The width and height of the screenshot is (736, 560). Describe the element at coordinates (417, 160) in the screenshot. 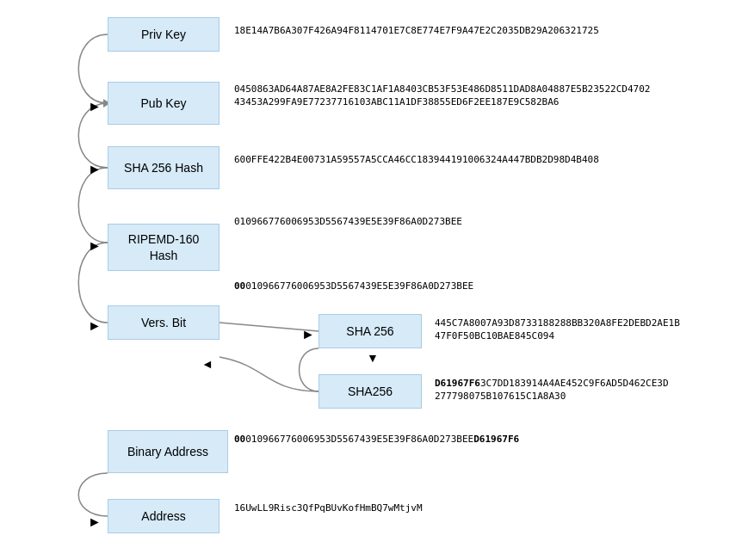

I see `val-sha256hash: 600FFE422B4E00731A59557A5CCA46CC18394419…` at that location.